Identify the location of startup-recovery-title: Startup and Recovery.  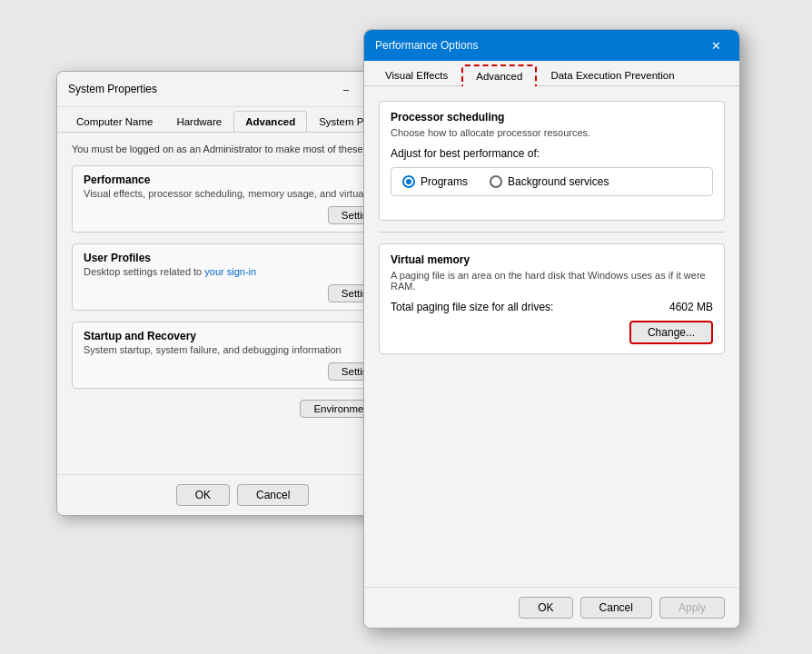
(243, 336).